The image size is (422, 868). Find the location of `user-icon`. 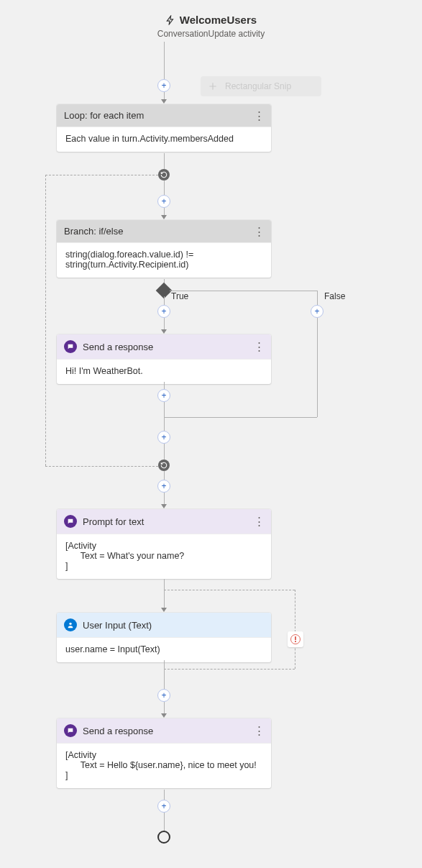

user-icon is located at coordinates (70, 625).